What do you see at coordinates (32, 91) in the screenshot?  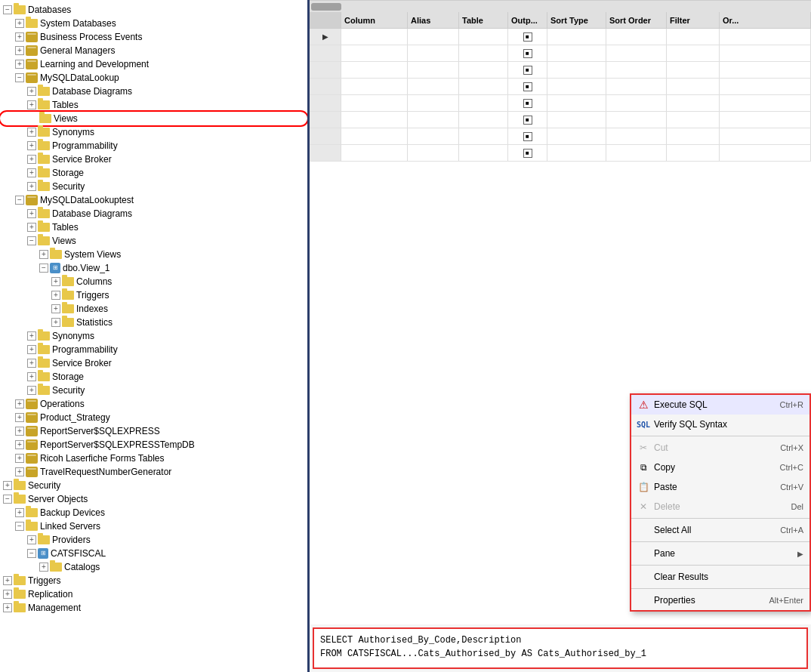 I see `expand-icon-db-diagrams: +` at bounding box center [32, 91].